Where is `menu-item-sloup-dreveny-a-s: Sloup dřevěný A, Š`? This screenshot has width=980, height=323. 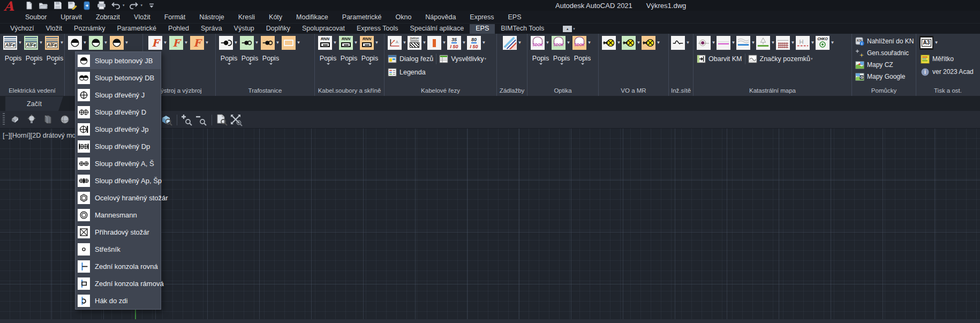 menu-item-sloup-dreveny-a-s: Sloup dřevěný A, Š is located at coordinates (118, 163).